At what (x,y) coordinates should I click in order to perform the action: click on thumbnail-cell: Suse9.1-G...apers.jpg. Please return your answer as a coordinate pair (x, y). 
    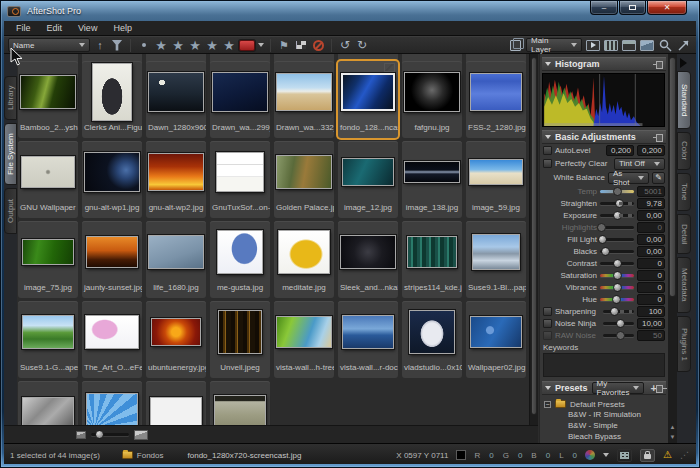
    Looking at the image, I should click on (48, 340).